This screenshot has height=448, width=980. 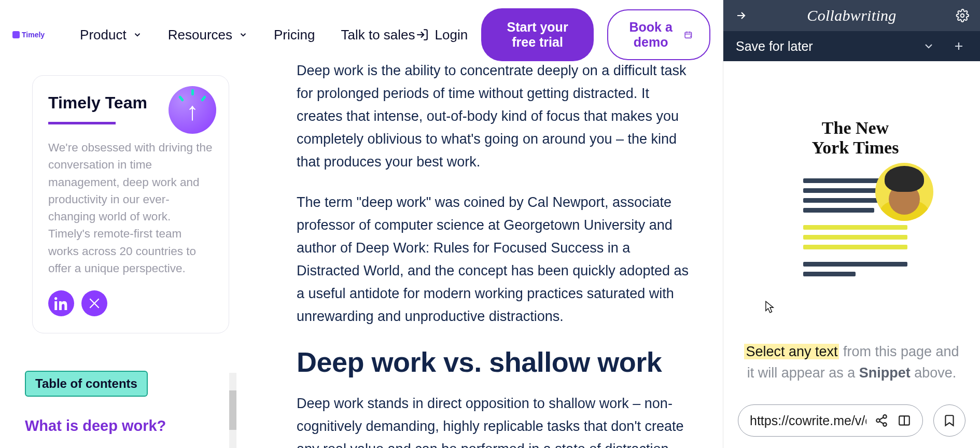 I want to click on save-label: Save for later, so click(x=828, y=47).